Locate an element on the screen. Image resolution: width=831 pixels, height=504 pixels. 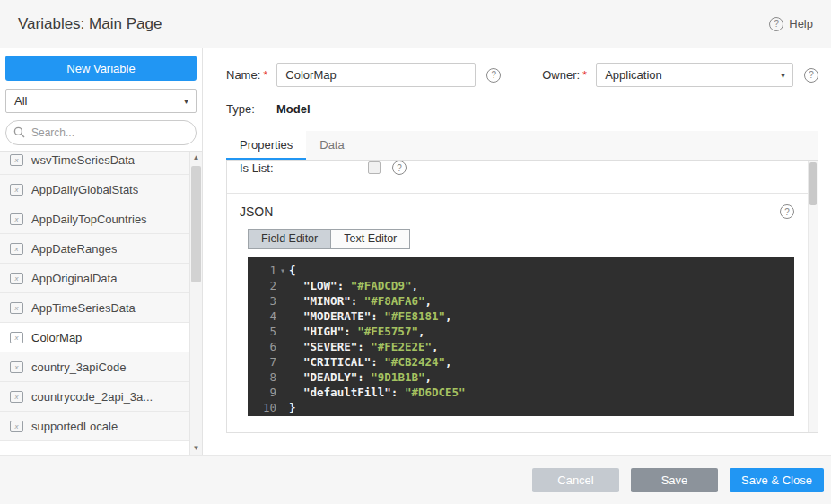
cancel-button: Cancel is located at coordinates (576, 481).